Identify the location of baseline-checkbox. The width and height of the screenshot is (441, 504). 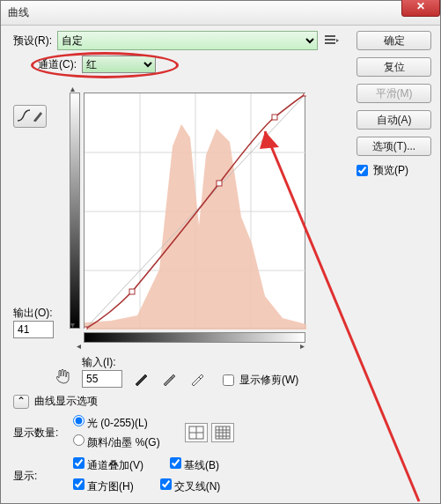
(176, 463).